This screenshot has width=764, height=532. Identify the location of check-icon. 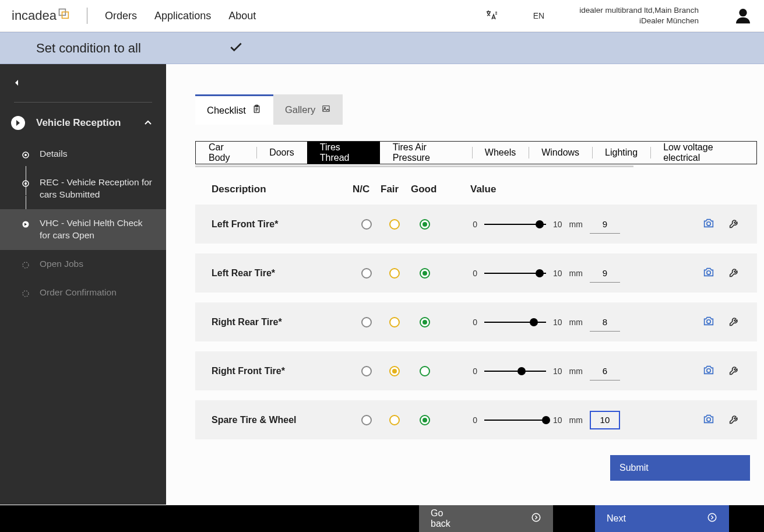
(236, 48).